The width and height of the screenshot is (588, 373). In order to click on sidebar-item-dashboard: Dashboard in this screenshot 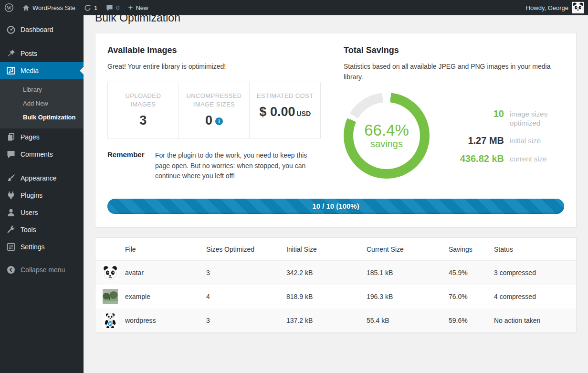, I will do `click(42, 30)`.